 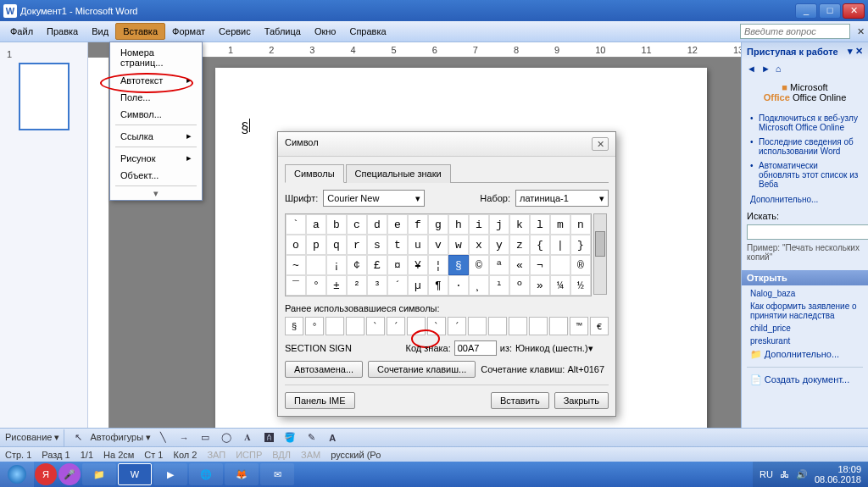 I want to click on char-cell: ¤, so click(x=398, y=265).